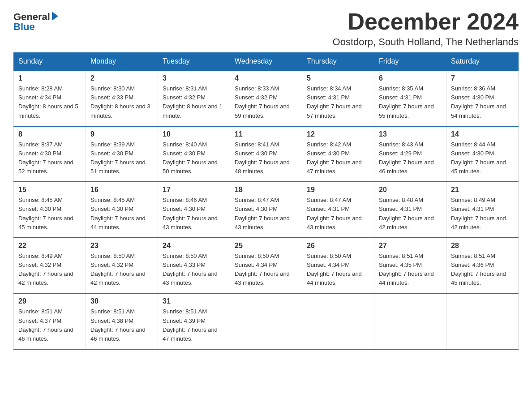 This screenshot has height=411, width=532. I want to click on day-number: 26, so click(338, 246).